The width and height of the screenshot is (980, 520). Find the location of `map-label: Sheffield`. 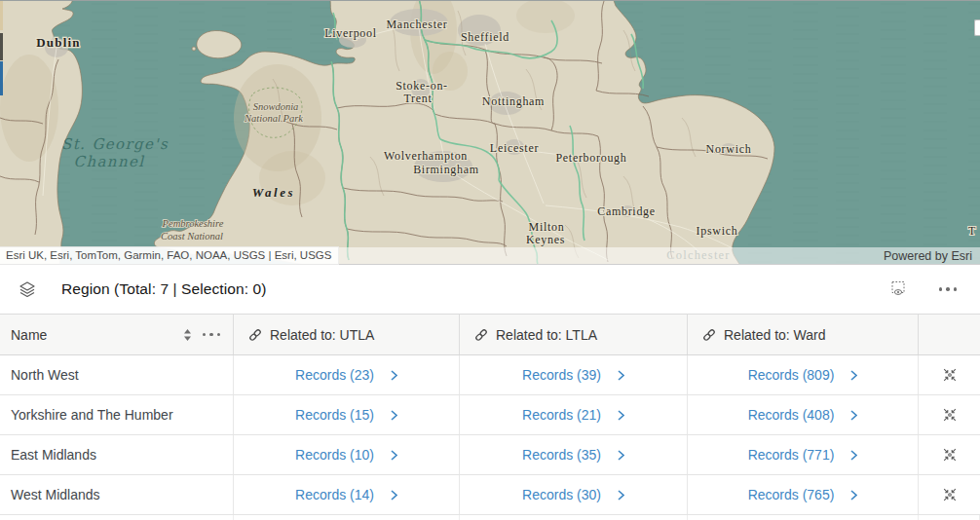

map-label: Sheffield is located at coordinates (485, 37).